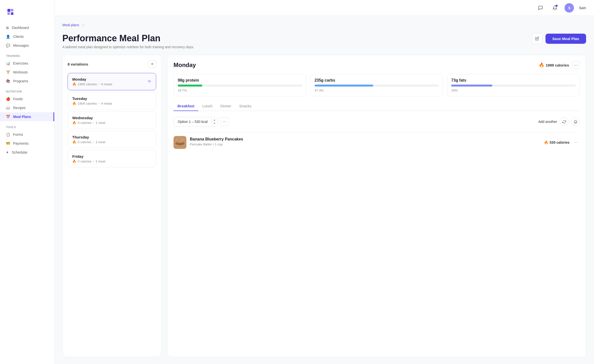 The height and width of the screenshot is (364, 594). I want to click on variations-label: 8 variations, so click(78, 64).